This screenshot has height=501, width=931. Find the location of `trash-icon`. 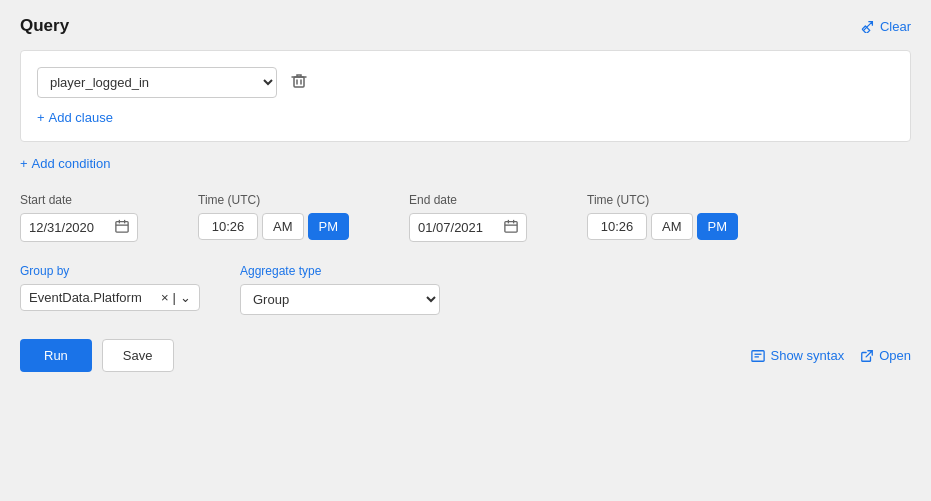

trash-icon is located at coordinates (299, 81).